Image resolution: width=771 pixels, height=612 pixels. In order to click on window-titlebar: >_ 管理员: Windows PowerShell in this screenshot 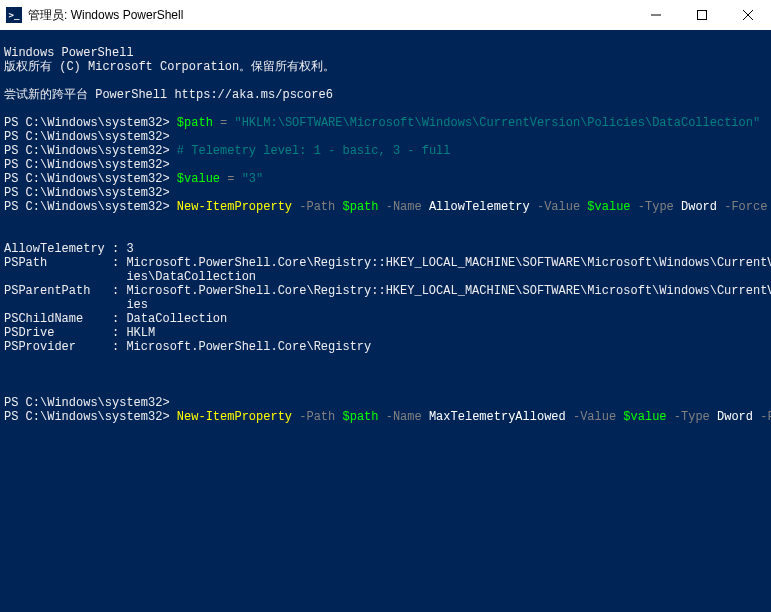, I will do `click(386, 15)`.